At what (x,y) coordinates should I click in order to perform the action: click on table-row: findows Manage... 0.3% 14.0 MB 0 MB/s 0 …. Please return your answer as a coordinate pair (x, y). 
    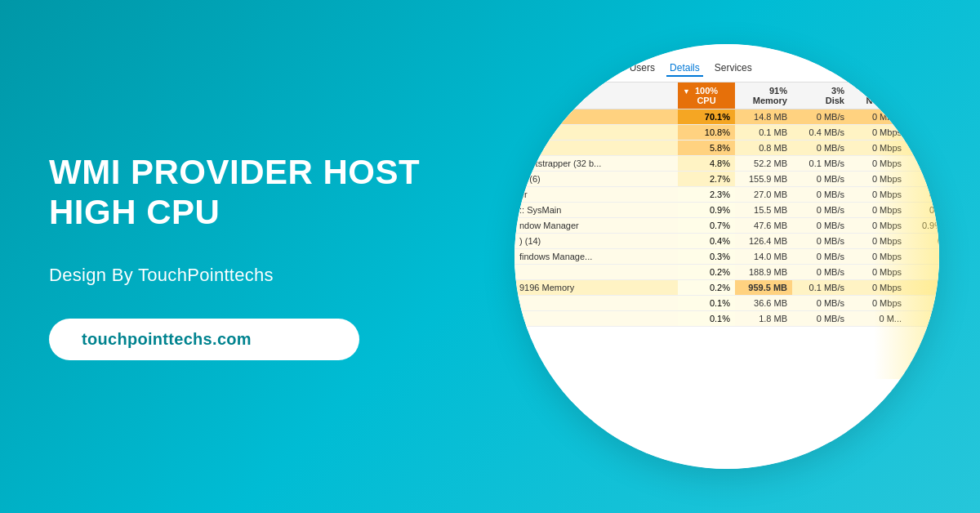
    Looking at the image, I should click on (727, 256).